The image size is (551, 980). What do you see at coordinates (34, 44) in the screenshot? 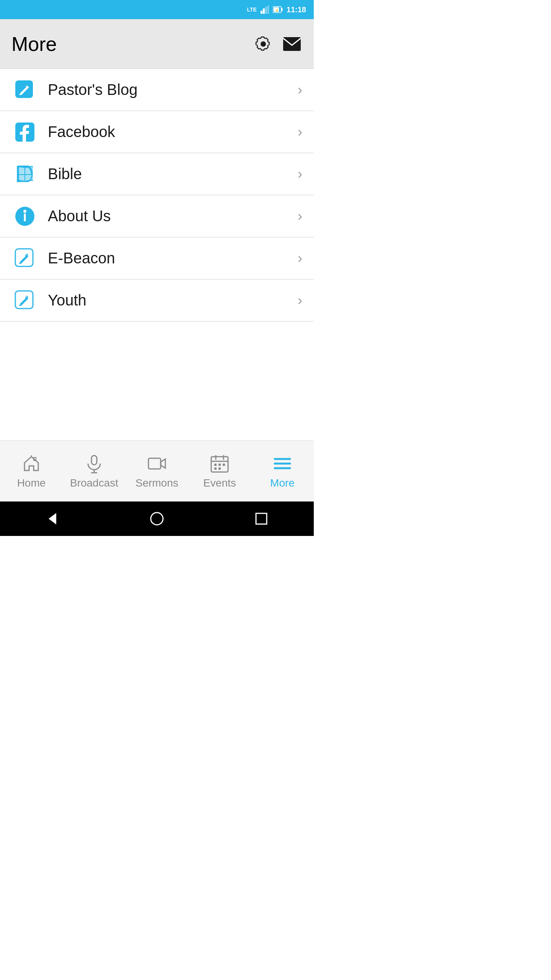
I see `page-title: More` at bounding box center [34, 44].